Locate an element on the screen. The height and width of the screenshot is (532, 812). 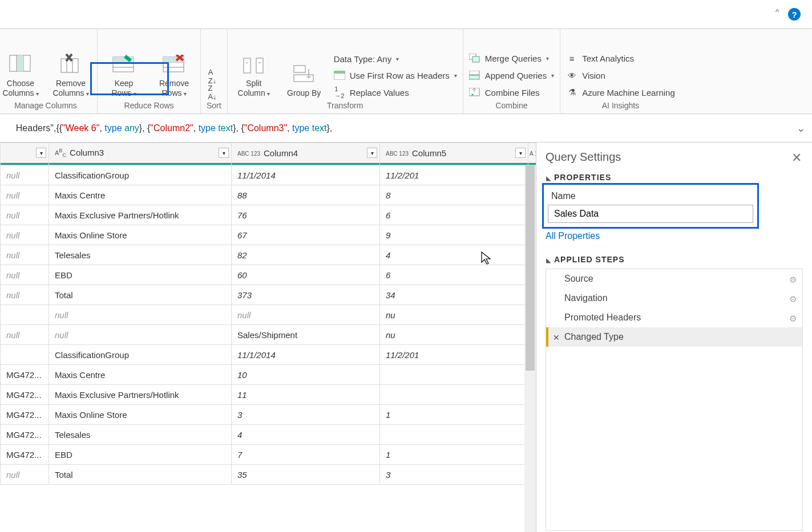
cell: 67 is located at coordinates (306, 235).